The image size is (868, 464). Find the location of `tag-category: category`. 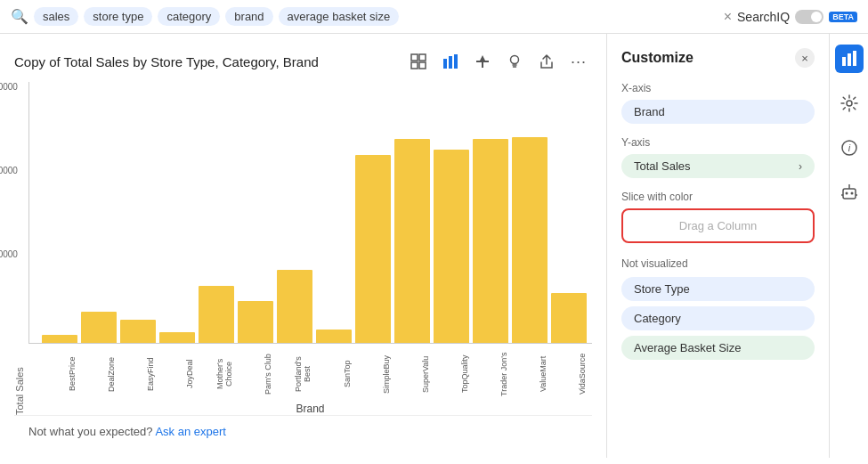

tag-category: category is located at coordinates (189, 16).